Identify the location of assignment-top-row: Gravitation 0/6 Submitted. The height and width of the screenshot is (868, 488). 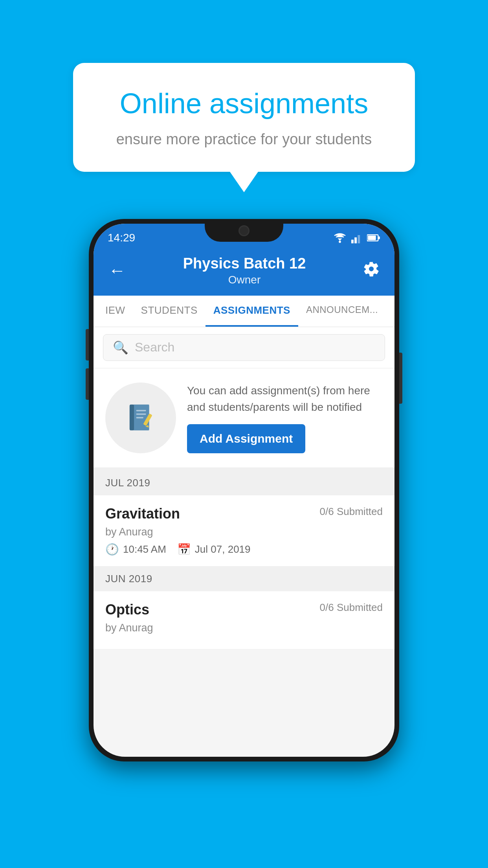
(244, 514).